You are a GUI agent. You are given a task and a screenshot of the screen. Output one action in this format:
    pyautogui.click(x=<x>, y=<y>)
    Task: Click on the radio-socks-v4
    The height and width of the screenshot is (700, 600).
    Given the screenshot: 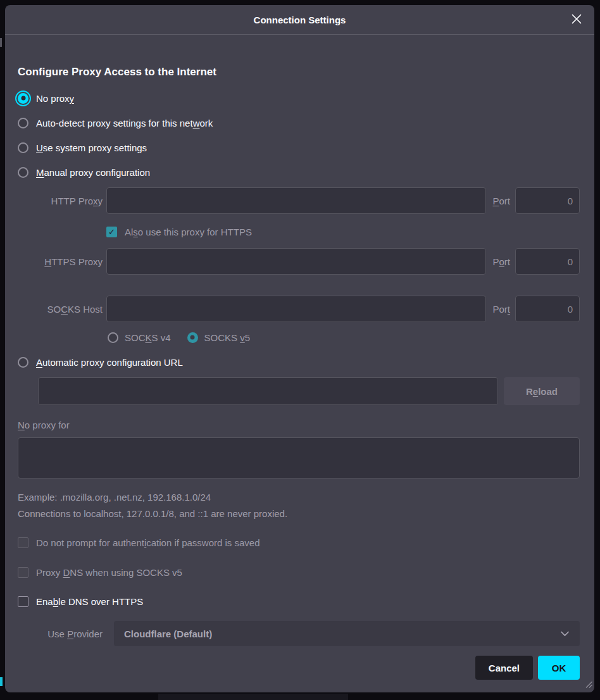 What is the action you would take?
    pyautogui.click(x=113, y=338)
    